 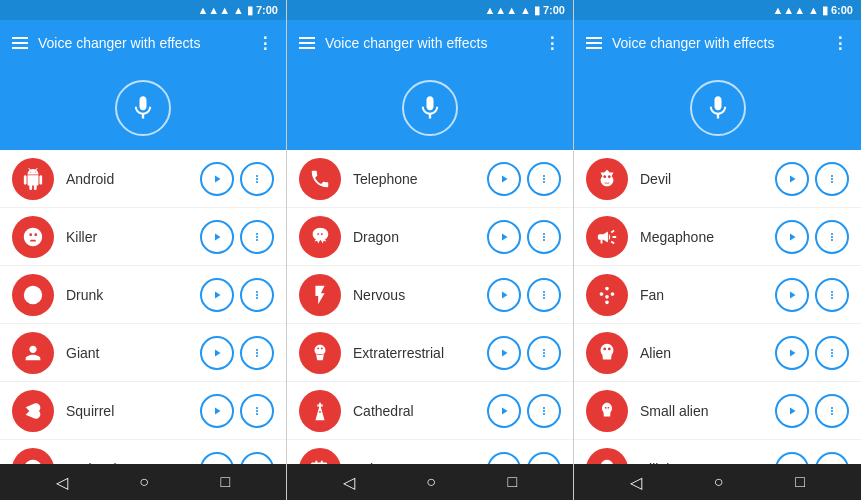 I want to click on more-button-drunk, so click(x=257, y=295).